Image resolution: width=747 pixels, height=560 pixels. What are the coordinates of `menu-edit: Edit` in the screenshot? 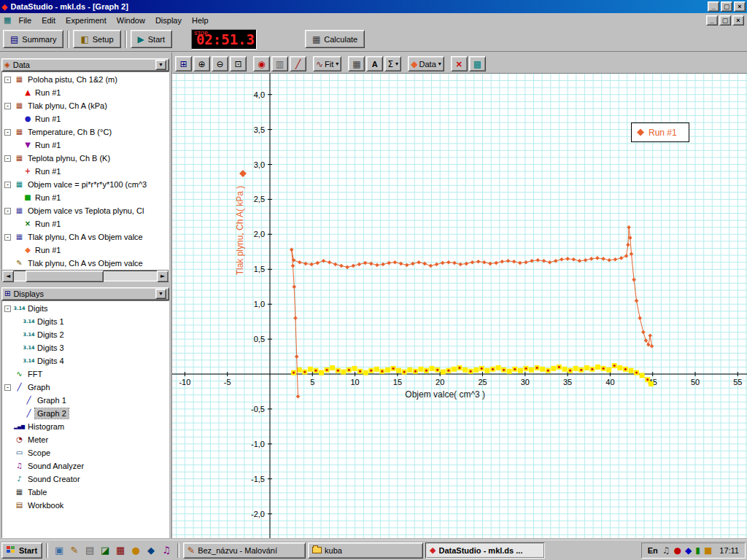 It's located at (48, 20).